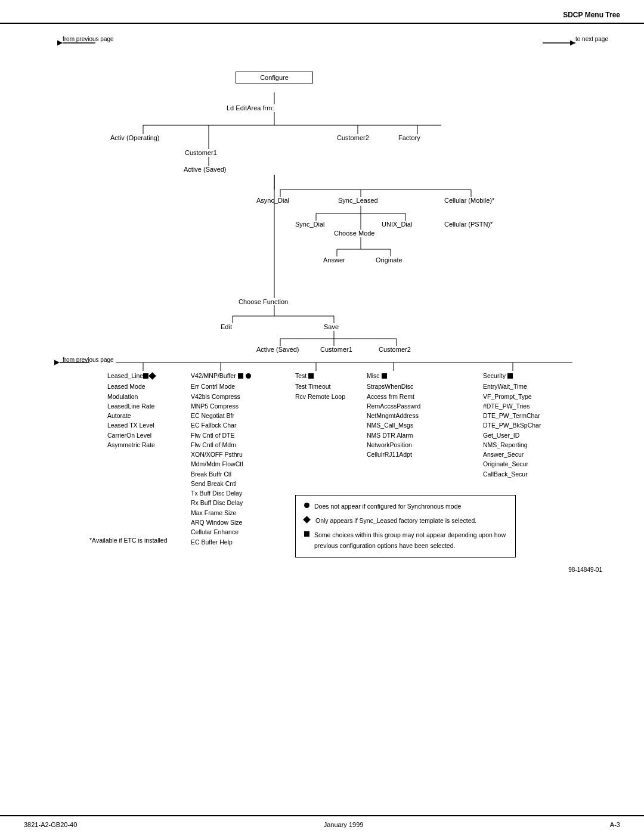 This screenshot has width=644, height=833. I want to click on ld-editarea: Ld EditArea frm:, so click(250, 108).